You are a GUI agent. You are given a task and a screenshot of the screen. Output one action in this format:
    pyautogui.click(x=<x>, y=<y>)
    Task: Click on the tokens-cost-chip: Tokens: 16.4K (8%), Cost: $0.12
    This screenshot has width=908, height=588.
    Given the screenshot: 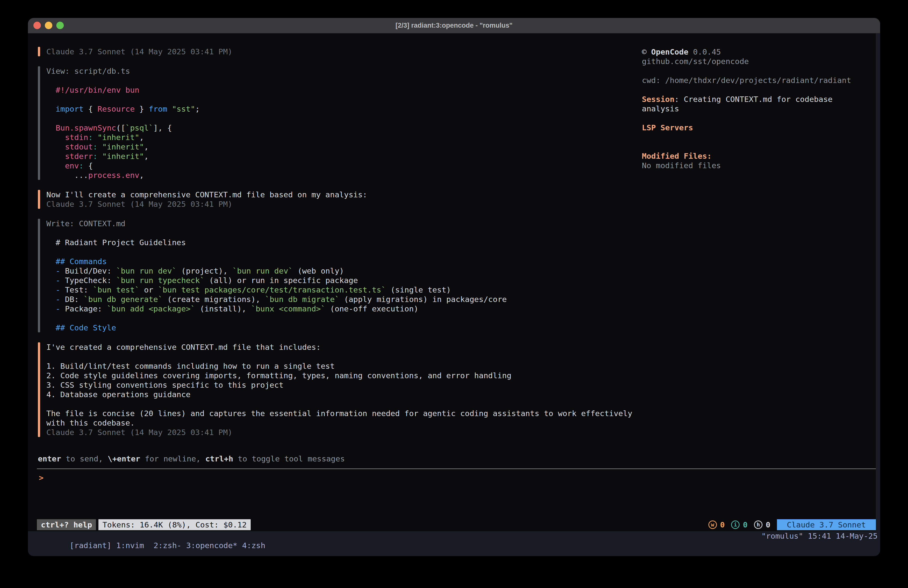 What is the action you would take?
    pyautogui.click(x=175, y=525)
    